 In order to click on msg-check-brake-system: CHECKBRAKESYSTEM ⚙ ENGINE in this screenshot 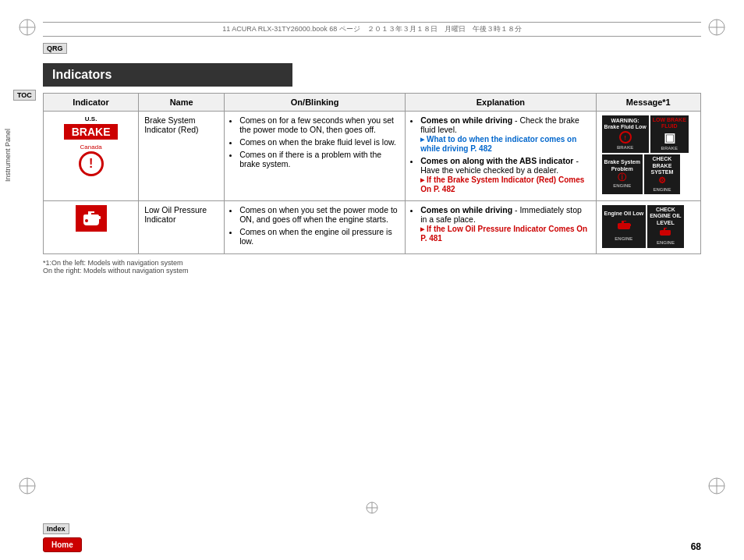, I will do `click(662, 175)`.